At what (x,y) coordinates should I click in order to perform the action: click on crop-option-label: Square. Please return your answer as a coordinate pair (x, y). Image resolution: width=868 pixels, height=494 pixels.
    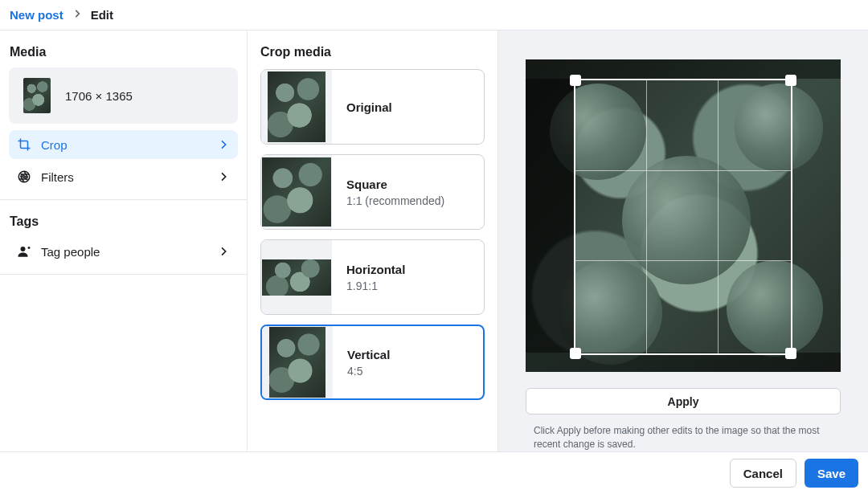
    Looking at the image, I should click on (395, 185).